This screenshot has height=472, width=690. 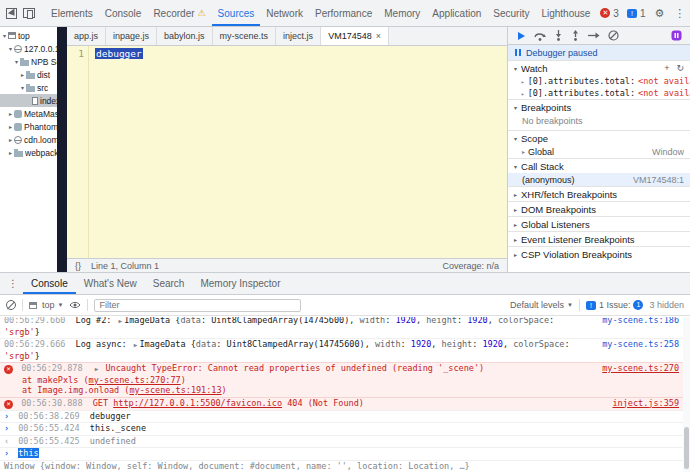 I want to click on scope-global-row: Global Window, so click(x=599, y=152).